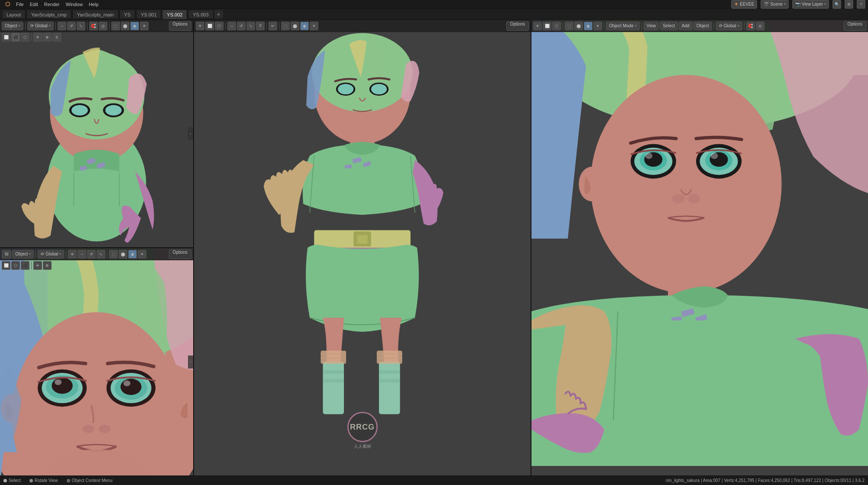 The height and width of the screenshot is (485, 868). I want to click on cursor-icon: ✛, so click(38, 37).